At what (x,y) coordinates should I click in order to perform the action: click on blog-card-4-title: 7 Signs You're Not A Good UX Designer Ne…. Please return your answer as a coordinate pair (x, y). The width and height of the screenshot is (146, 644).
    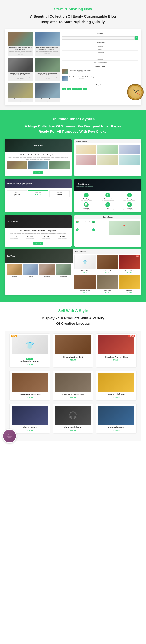
    Looking at the image, I should click on (47, 74).